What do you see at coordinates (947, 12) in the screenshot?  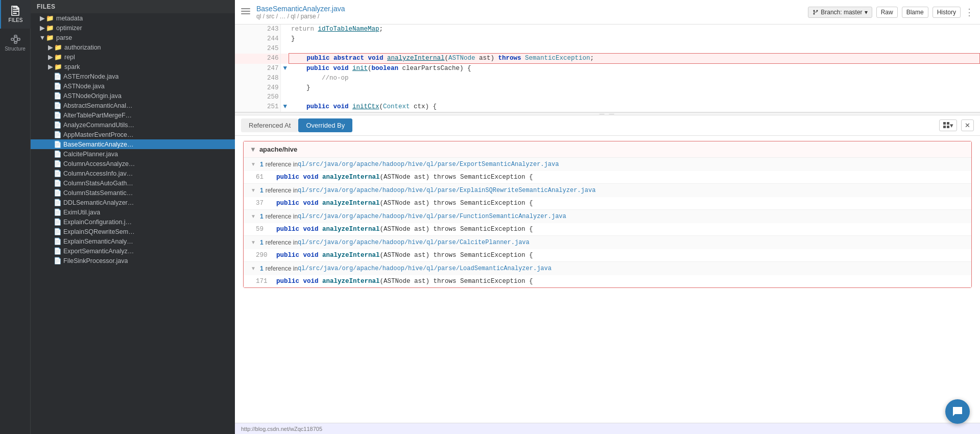 I see `history-button: History` at bounding box center [947, 12].